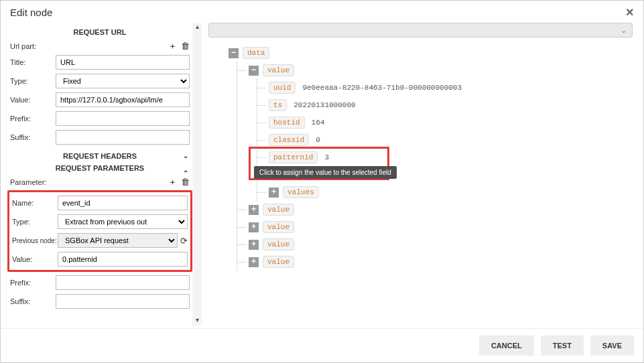  I want to click on section-request-headers: REQUEST HEADERS ⌄, so click(100, 155).